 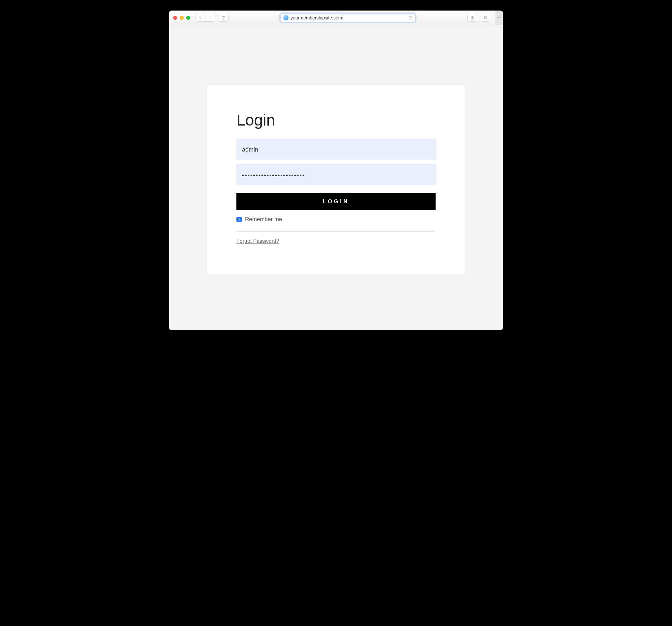 I want to click on login-title: Login, so click(x=336, y=120).